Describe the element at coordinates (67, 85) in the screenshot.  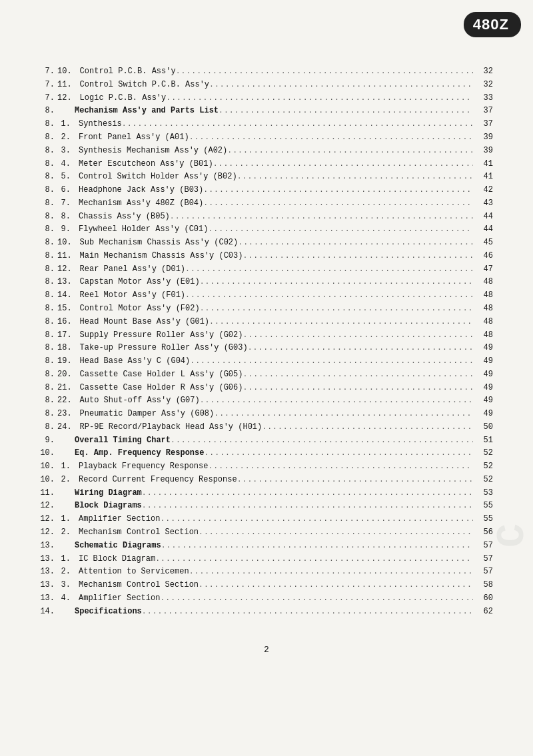
I see `sub-section-num: 11.` at that location.